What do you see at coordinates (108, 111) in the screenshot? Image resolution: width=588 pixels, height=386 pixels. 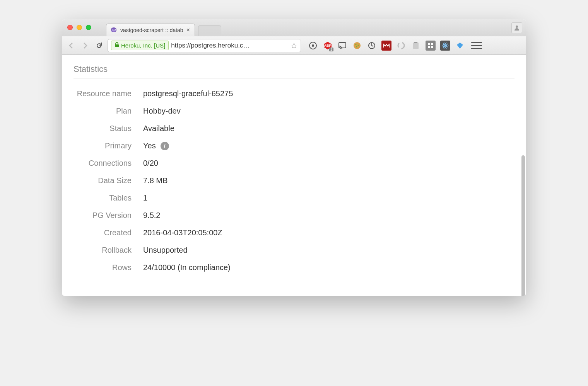 I see `stat-label: Plan` at bounding box center [108, 111].